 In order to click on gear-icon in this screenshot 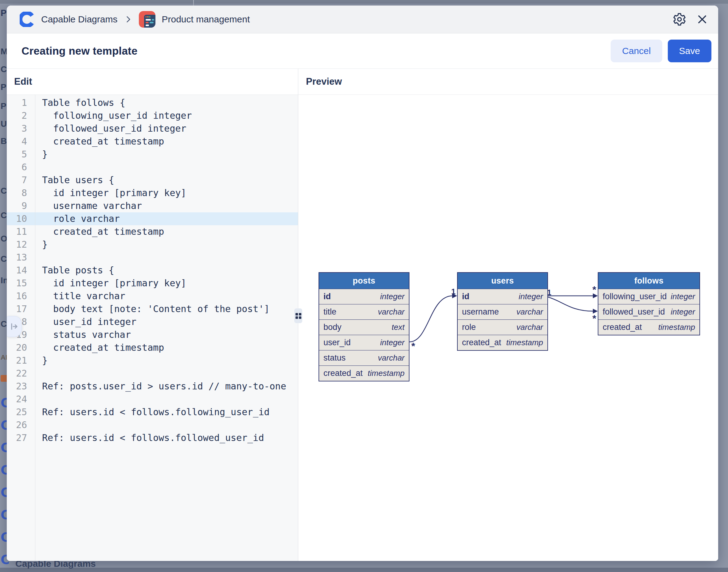, I will do `click(679, 19)`.